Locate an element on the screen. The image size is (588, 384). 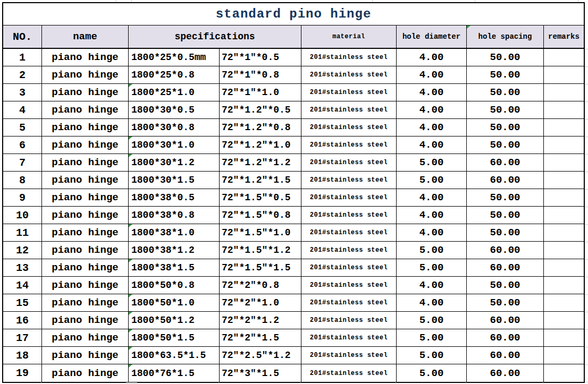
cell-spec-inch: 72″*1.5″*0.5 is located at coordinates (261, 198).